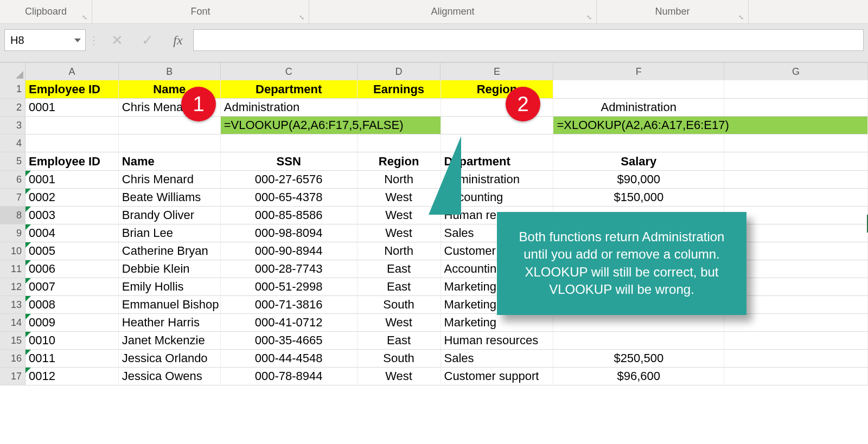 The height and width of the screenshot is (444, 868). I want to click on cell-F1, so click(639, 89).